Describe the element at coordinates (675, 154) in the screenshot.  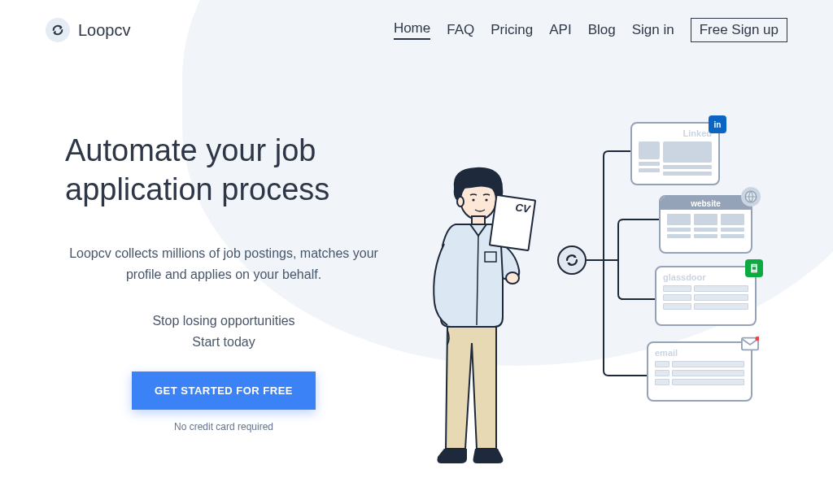
I see `card-linkedin: Linked in` at that location.